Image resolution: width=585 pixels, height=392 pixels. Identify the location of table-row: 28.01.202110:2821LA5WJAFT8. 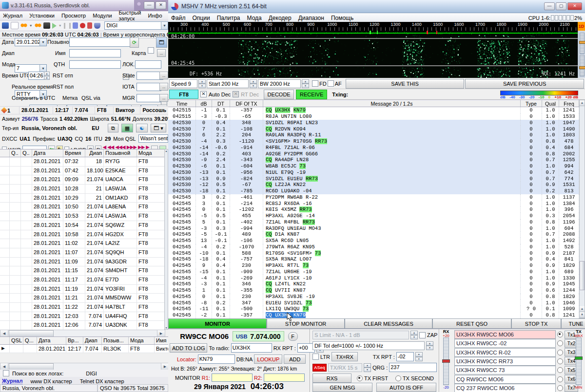
(82, 189).